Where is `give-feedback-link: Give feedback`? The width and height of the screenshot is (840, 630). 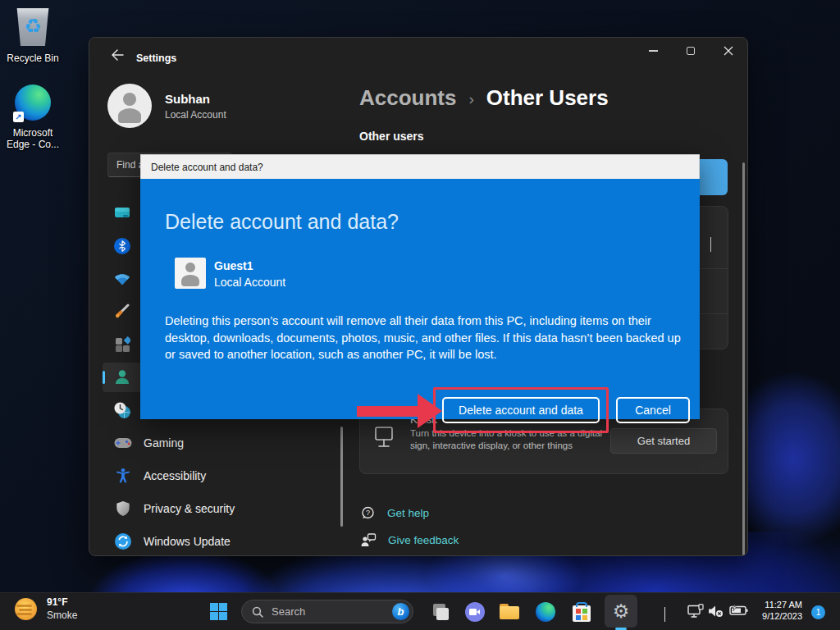
give-feedback-link: Give feedback is located at coordinates (409, 540).